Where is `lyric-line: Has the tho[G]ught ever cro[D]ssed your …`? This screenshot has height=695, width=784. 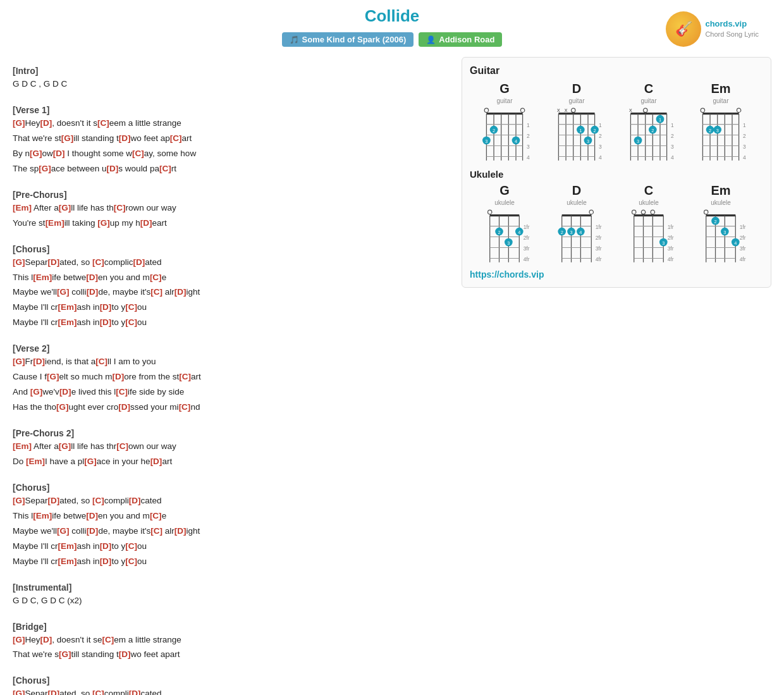
lyric-line: Has the tho[G]ught ever cro[D]ssed your … is located at coordinates (231, 407).